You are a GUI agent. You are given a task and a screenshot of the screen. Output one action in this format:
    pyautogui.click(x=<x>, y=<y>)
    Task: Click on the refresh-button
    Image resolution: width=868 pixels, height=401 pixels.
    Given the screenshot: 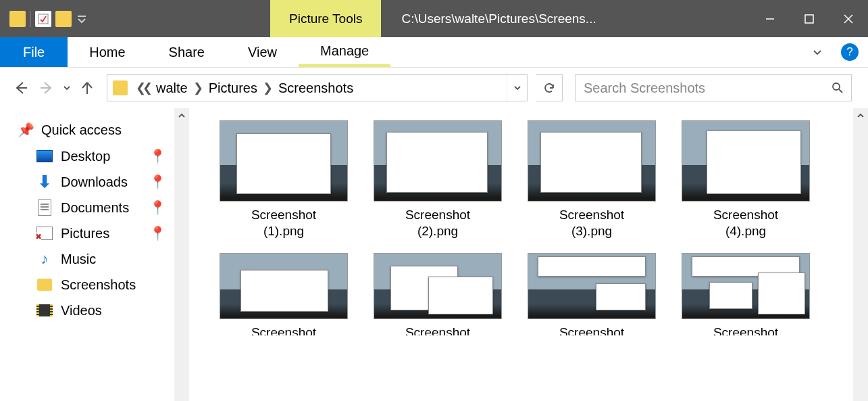 What is the action you would take?
    pyautogui.click(x=549, y=88)
    